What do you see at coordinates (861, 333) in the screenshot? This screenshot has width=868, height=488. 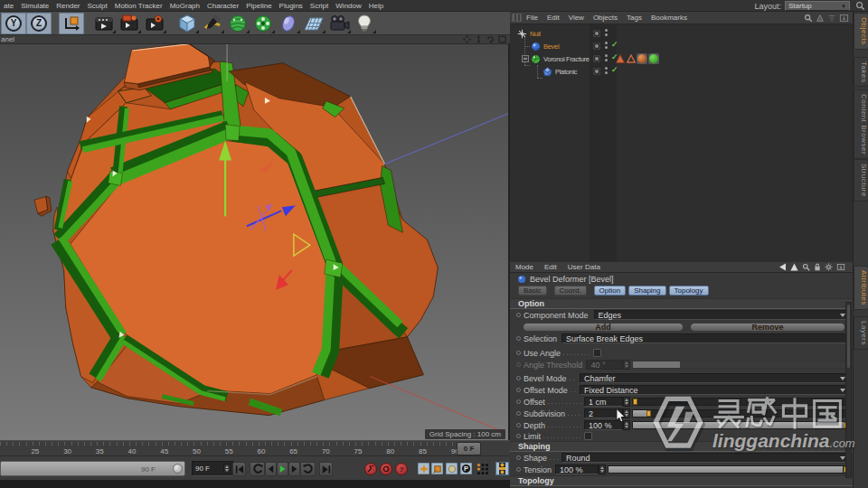 I see `tab-layers: Layers` at bounding box center [861, 333].